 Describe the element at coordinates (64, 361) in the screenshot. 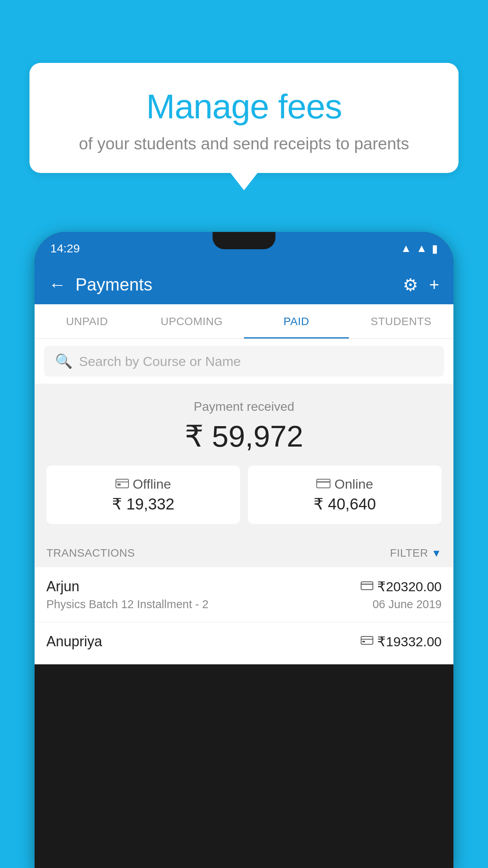

I see `search-icon: 🔍` at that location.